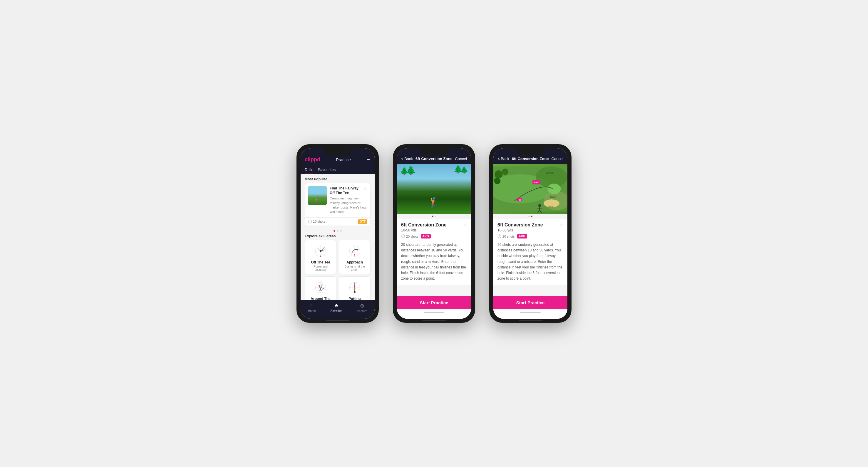 The image size is (868, 467). I want to click on drill-description: Create an imaginary fairway using trees …, so click(348, 205).